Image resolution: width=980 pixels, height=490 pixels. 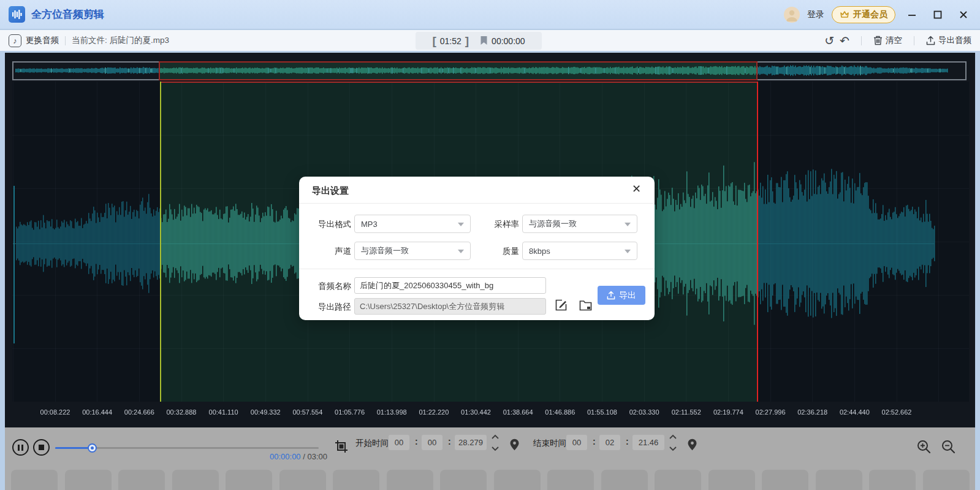 What do you see at coordinates (467, 40) in the screenshot?
I see `bracket-right-icon: ]` at bounding box center [467, 40].